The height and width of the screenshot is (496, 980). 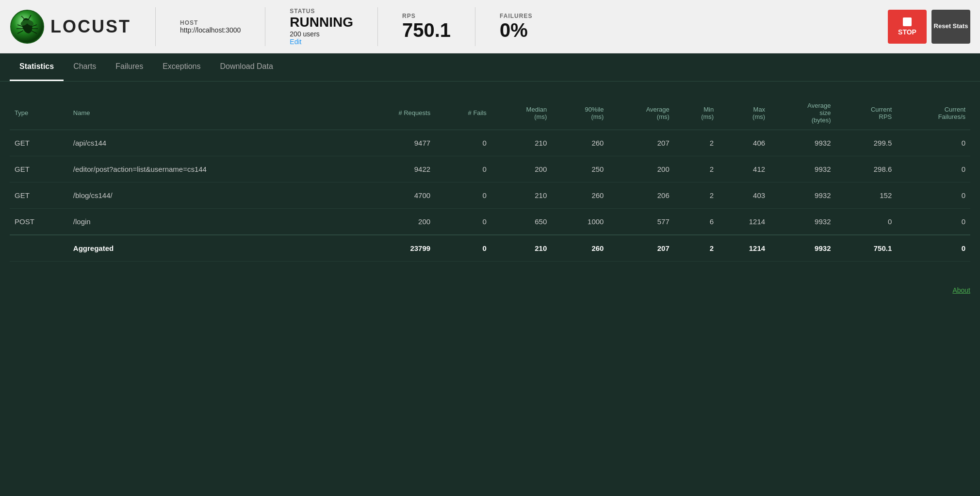 What do you see at coordinates (211, 23) in the screenshot?
I see `host-label: HOST` at bounding box center [211, 23].